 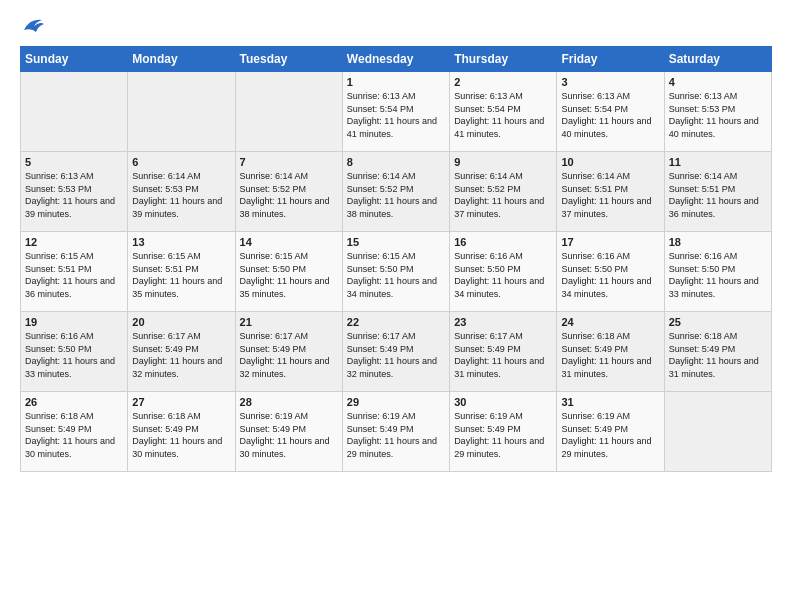 What do you see at coordinates (718, 162) in the screenshot?
I see `day-number: 11` at bounding box center [718, 162].